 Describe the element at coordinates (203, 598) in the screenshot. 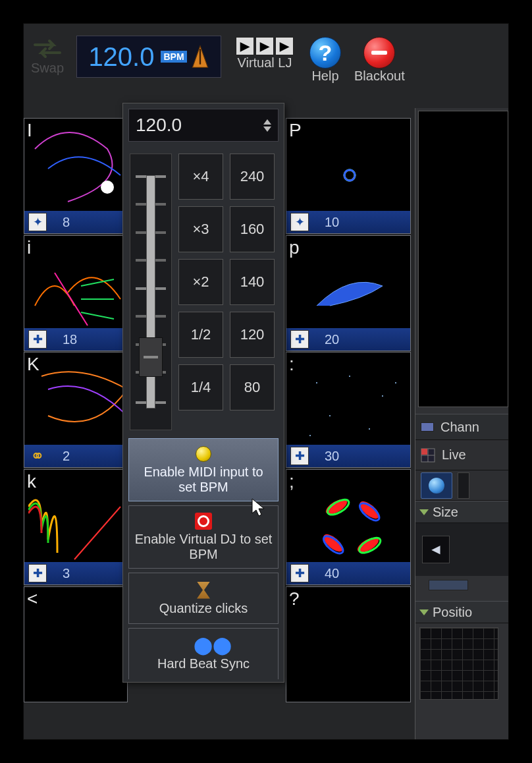

I see `quantize-button: Quantize clicks` at that location.